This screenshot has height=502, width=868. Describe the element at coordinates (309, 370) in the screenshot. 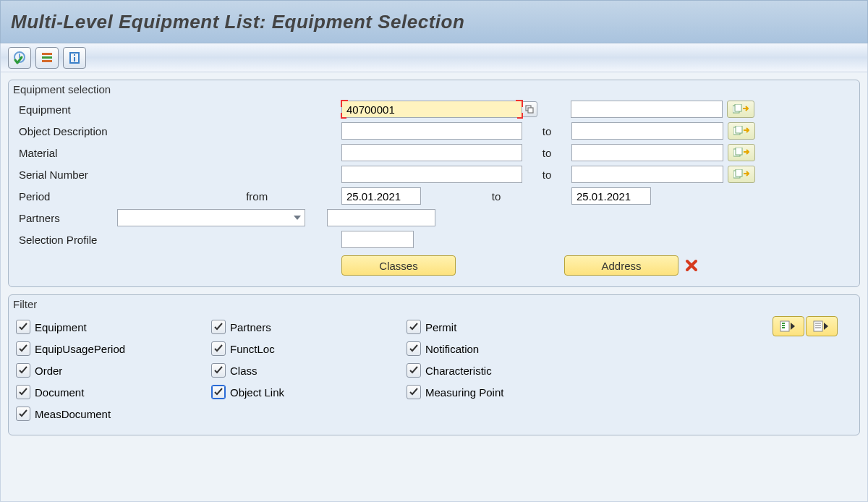

I see `filter-col-2: Partners FunctLoc Class Object Link` at that location.